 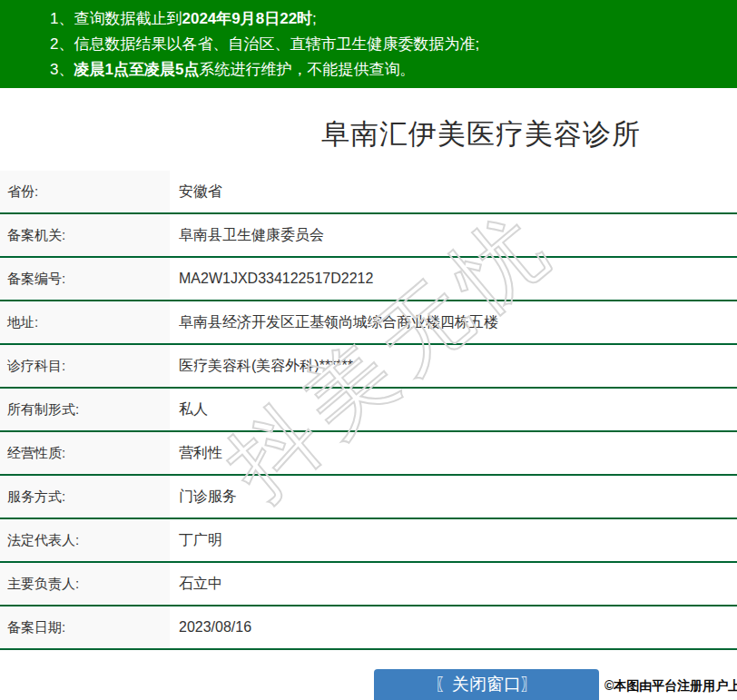 What do you see at coordinates (189, 409) in the screenshot?
I see `row-value: 私人` at bounding box center [189, 409].